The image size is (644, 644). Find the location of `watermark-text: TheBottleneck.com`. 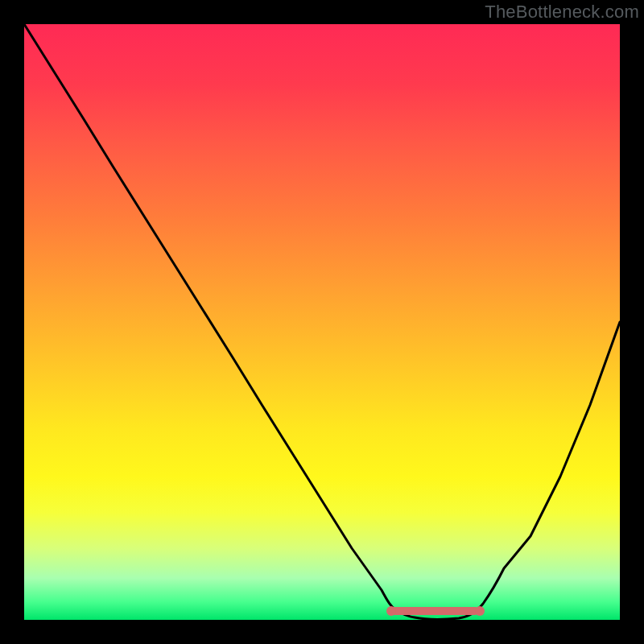

watermark-text: TheBottleneck.com is located at coordinates (562, 12).